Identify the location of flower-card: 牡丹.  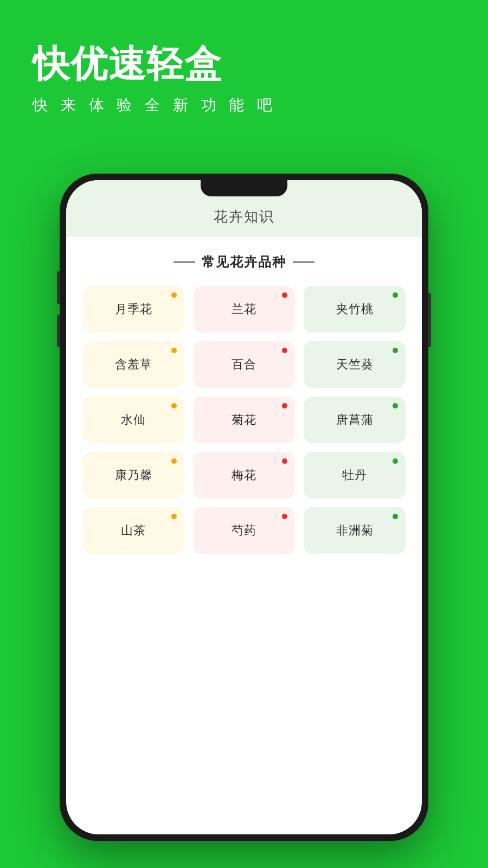
(355, 475).